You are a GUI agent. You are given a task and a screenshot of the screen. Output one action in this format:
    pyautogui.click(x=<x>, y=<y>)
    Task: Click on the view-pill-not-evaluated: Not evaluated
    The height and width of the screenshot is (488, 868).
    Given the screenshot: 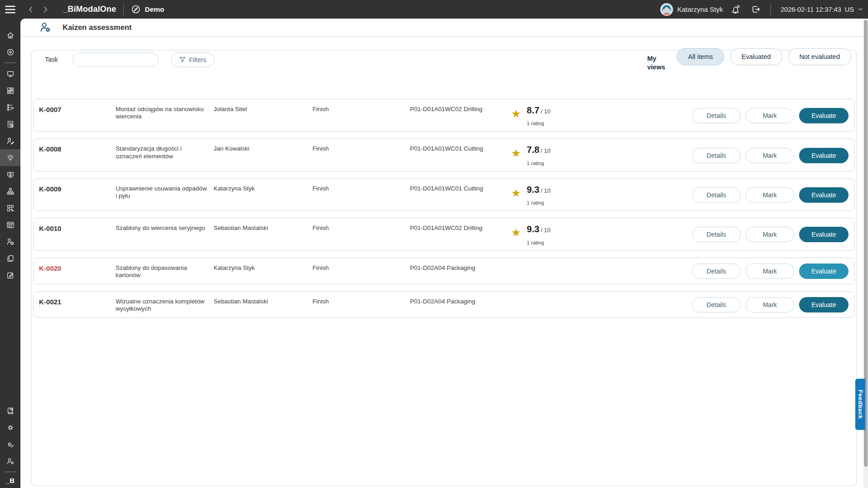 What is the action you would take?
    pyautogui.click(x=820, y=57)
    